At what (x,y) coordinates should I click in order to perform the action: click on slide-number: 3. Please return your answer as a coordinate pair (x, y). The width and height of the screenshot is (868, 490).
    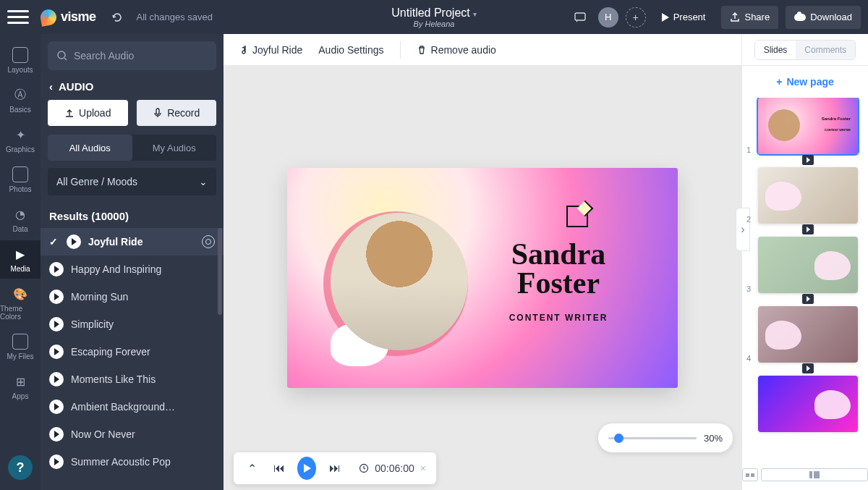
    Looking at the image, I should click on (750, 289).